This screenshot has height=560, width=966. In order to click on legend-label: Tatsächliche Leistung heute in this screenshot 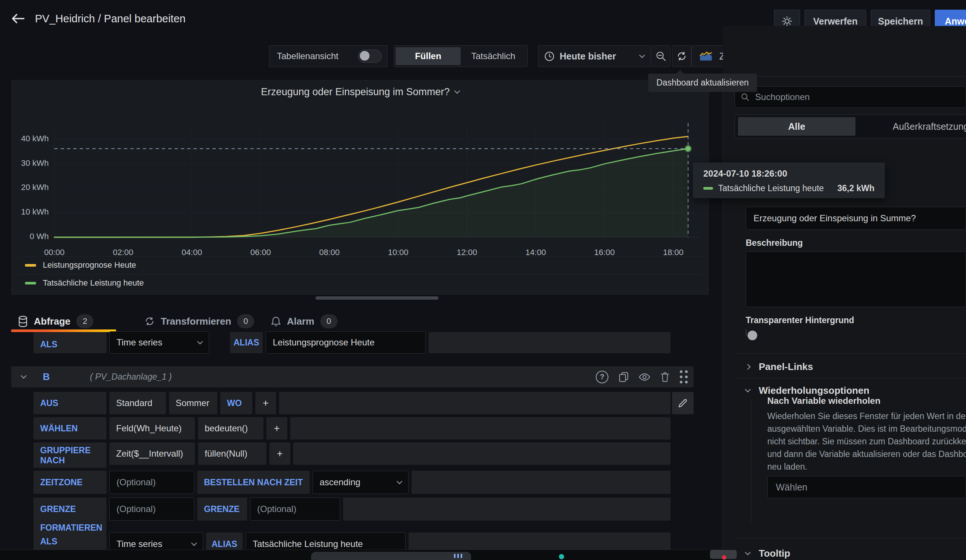, I will do `click(94, 283)`.